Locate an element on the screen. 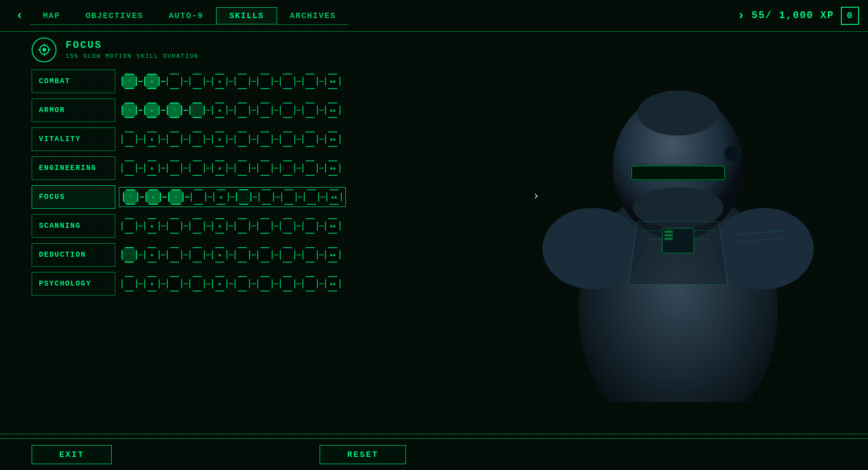  skill-row-armor: ARMOR = ▲ = ▲ is located at coordinates (185, 110).